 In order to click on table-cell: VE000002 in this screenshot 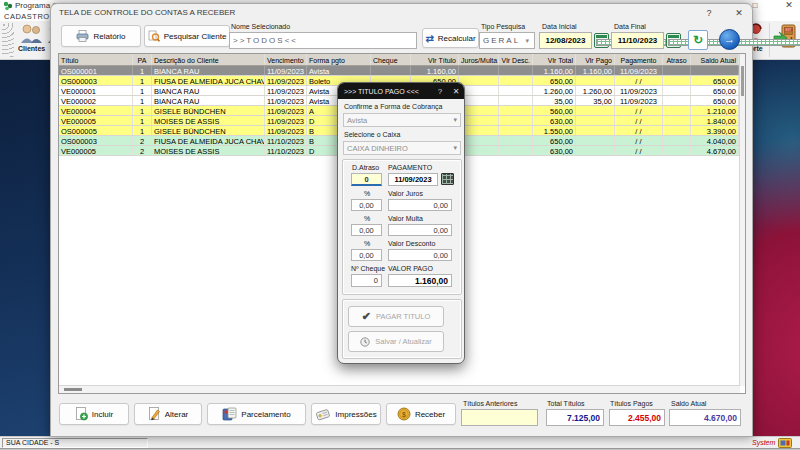, I will do `click(96, 100)`.